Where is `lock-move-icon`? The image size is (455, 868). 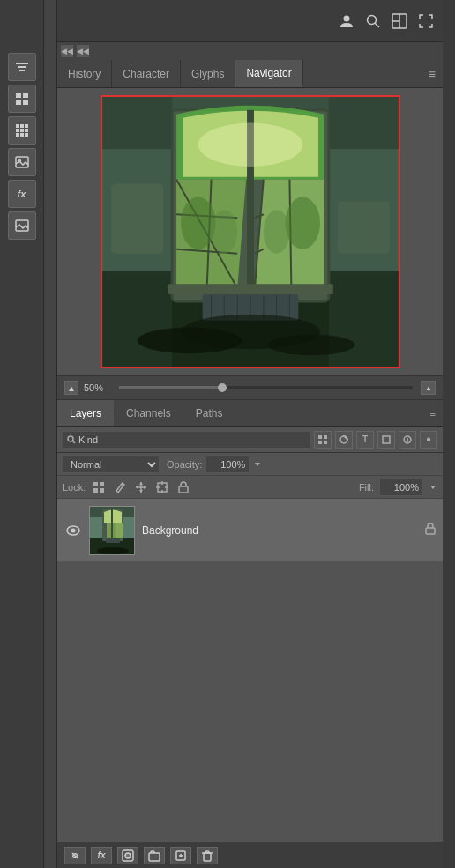 lock-move-icon is located at coordinates (141, 487).